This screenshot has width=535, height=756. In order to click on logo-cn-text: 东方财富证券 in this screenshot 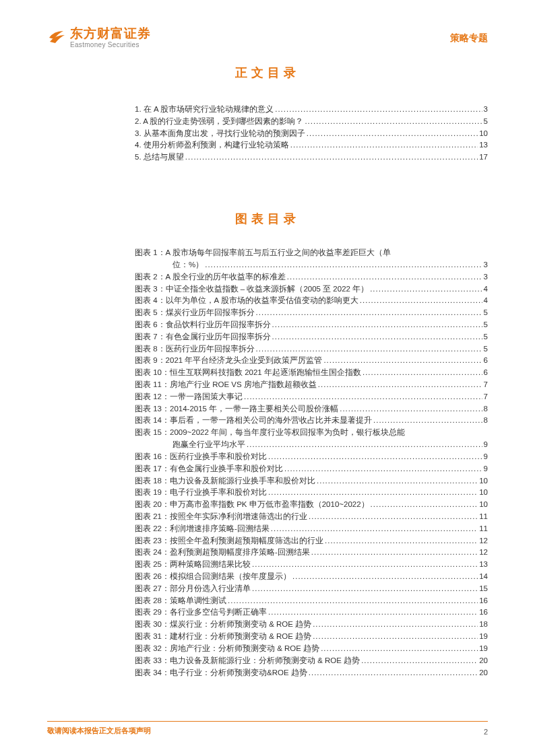, I will do `click(111, 34)`.